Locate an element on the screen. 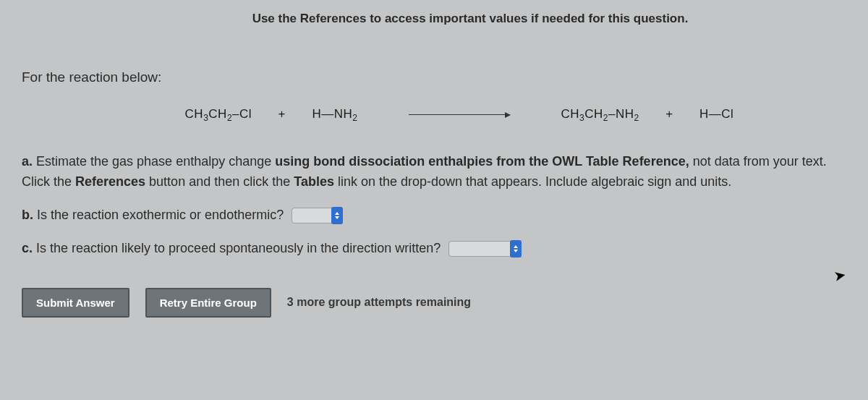 The image size is (868, 400). part-c: c. Is the reaction likely to proceed spo… is located at coordinates (434, 249).